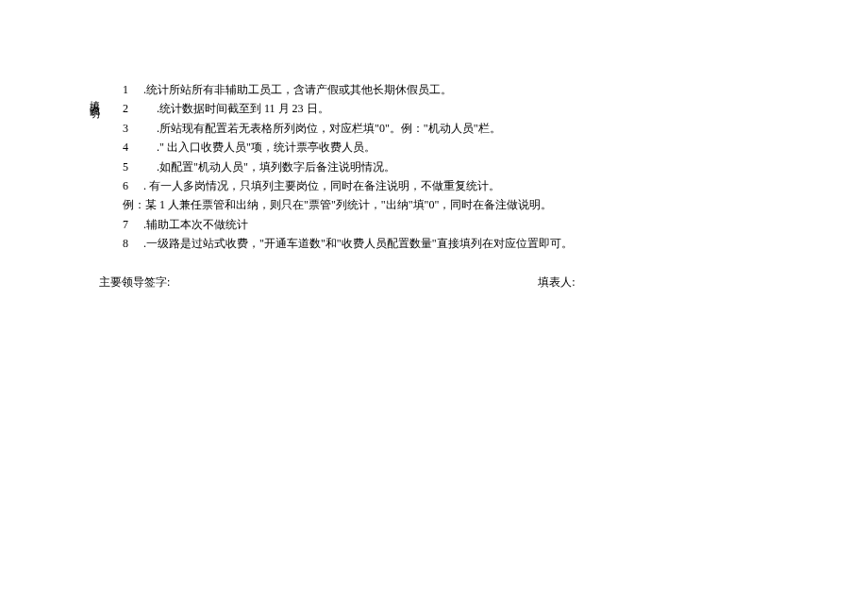 The height and width of the screenshot is (614, 868). What do you see at coordinates (436, 283) in the screenshot?
I see `signatures-row: 主要领导签字: 填表人:` at bounding box center [436, 283].